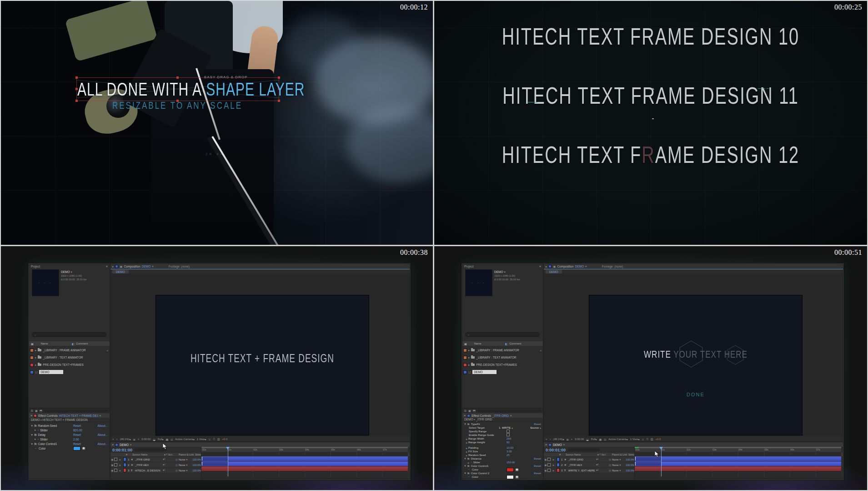 This screenshot has width=868, height=491. Describe the element at coordinates (503, 451) in the screenshot. I see `effect-row-fx-size: ▸FX Size 3.00` at that location.